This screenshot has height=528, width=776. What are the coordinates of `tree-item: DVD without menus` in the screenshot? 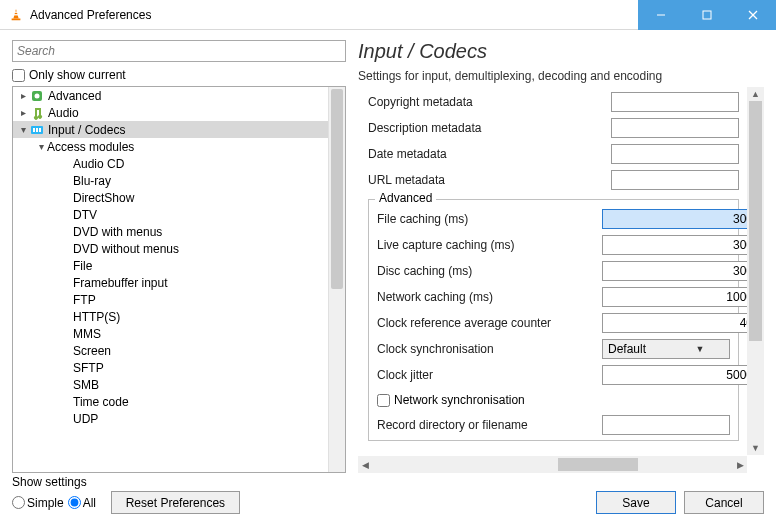 It's located at (170, 248).